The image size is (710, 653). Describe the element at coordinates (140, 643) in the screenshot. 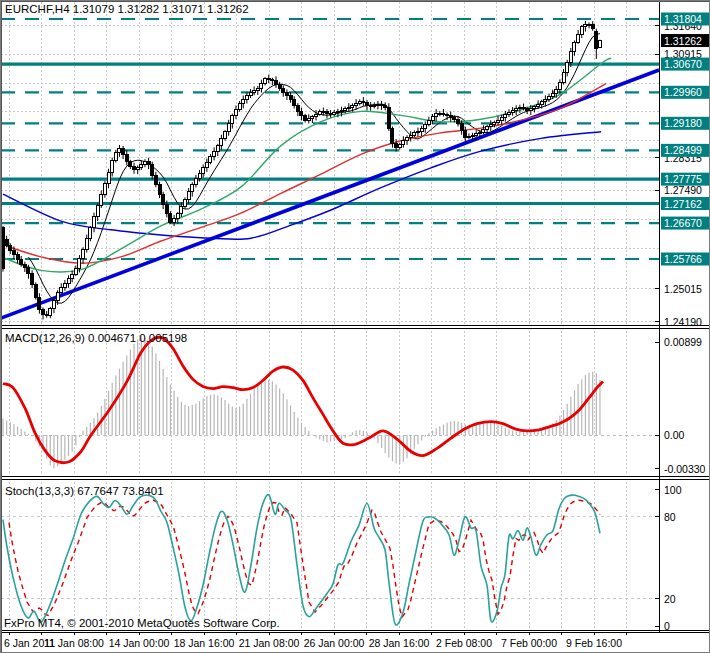

I see `time-axis-label: 14 Jan 00:00` at that location.